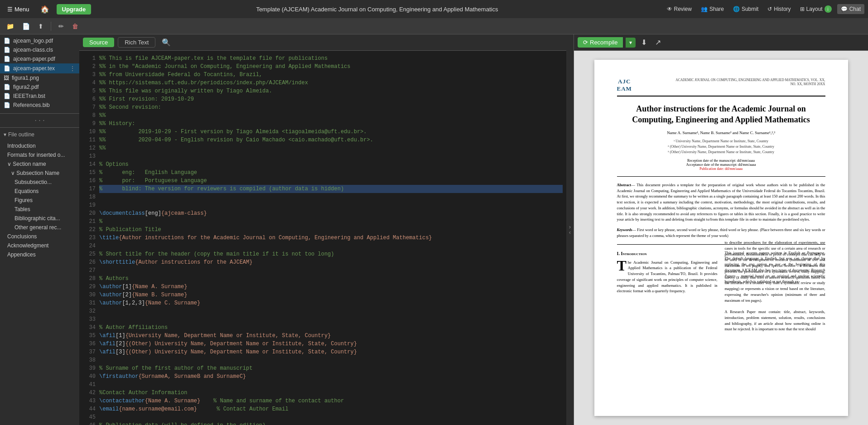  Describe the element at coordinates (88, 360) in the screenshot. I see `line-number: 38` at that location.